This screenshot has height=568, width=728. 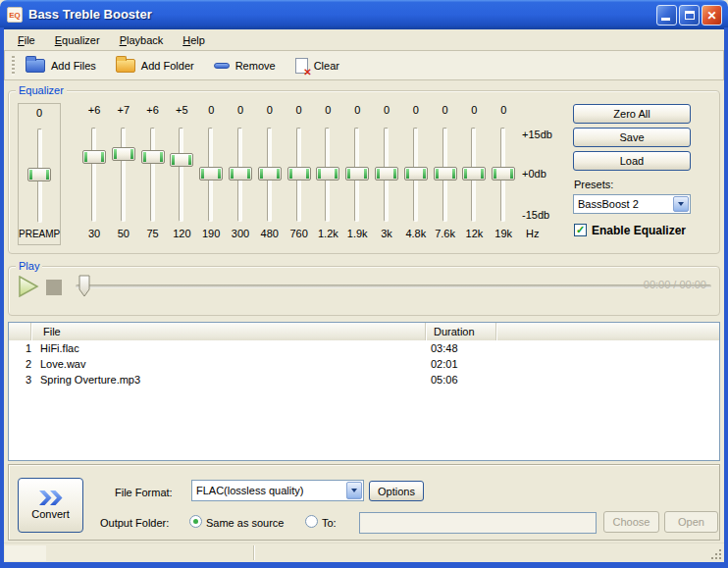 What do you see at coordinates (61, 66) in the screenshot?
I see `add-files-button: Add Files` at bounding box center [61, 66].